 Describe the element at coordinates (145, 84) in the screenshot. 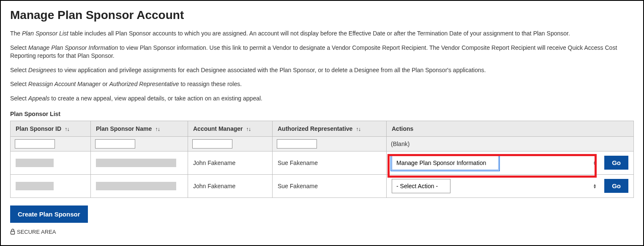

I see `text-em: Authorized Representative` at that location.